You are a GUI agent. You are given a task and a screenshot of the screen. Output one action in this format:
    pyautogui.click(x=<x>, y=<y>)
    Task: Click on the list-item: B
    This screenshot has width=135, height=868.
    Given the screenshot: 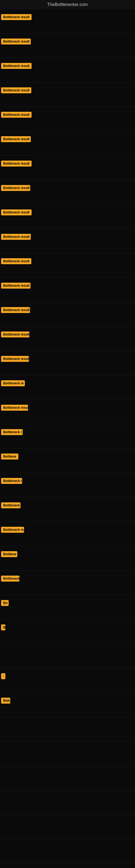 What is the action you would take?
    pyautogui.click(x=68, y=632)
    